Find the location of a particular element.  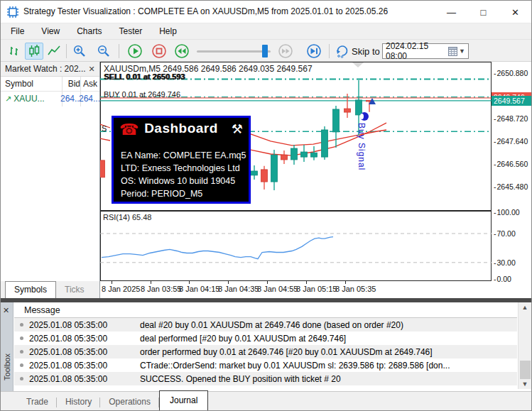

toolbox-tab-trade: Trade is located at coordinates (37, 402).